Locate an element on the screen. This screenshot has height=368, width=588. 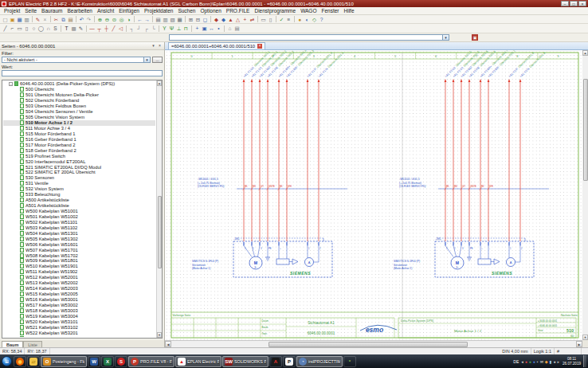
page-macro-icon: ⌂ is located at coordinates (229, 29).